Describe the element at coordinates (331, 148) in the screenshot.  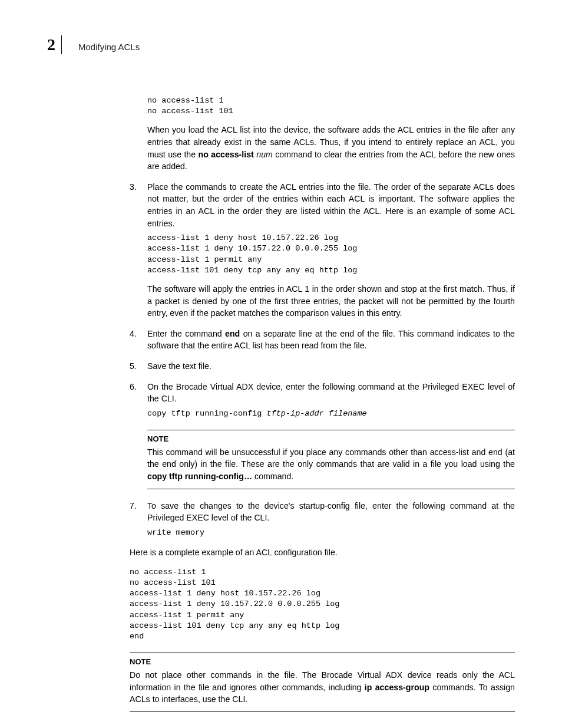
I see `paragraph: When you load the ACL list into the devi…` at that location.